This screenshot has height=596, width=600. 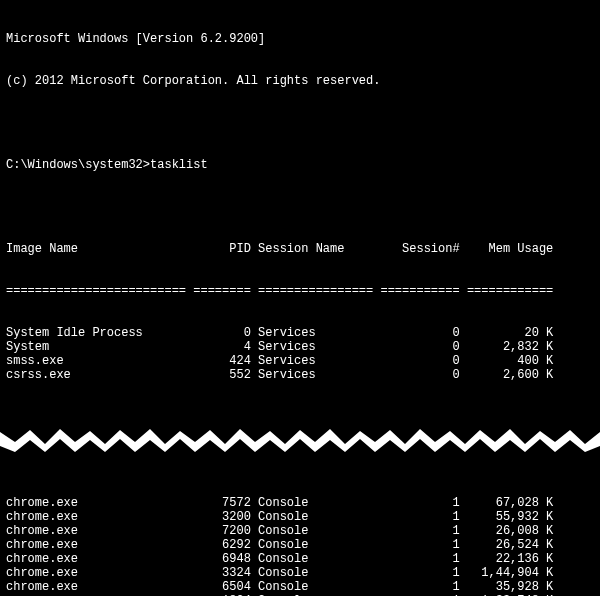 I want to click on prompt: C:\Windows\system32>, so click(x=78, y=165).